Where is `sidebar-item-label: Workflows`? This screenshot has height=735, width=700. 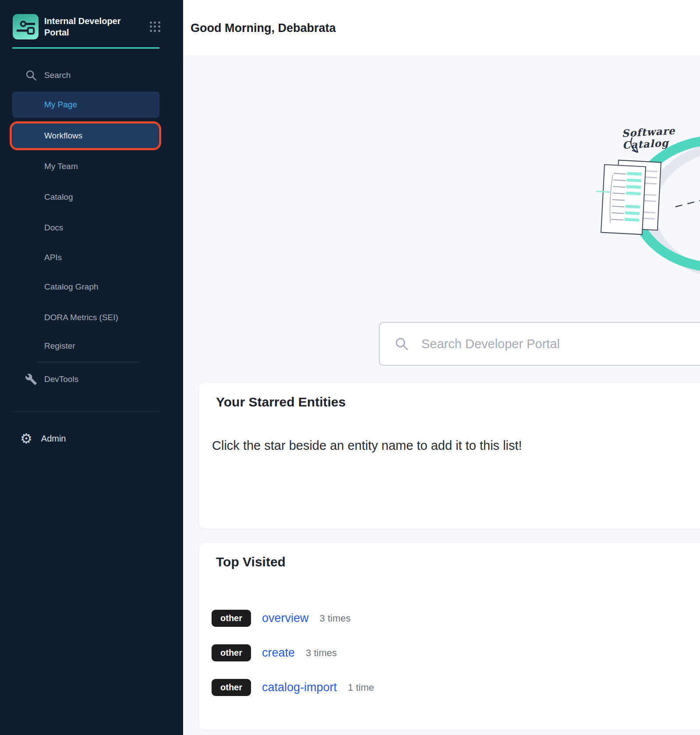 sidebar-item-label: Workflows is located at coordinates (63, 136).